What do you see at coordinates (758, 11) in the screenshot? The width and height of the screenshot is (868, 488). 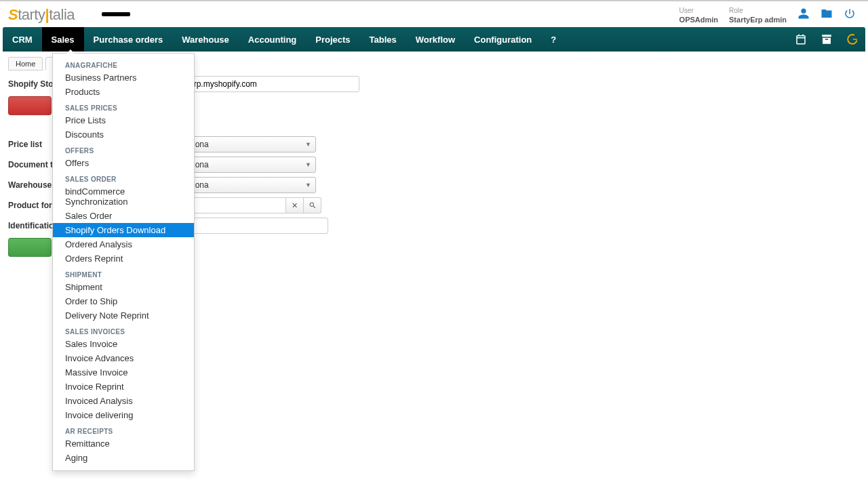 I see `role-label: Role` at bounding box center [758, 11].